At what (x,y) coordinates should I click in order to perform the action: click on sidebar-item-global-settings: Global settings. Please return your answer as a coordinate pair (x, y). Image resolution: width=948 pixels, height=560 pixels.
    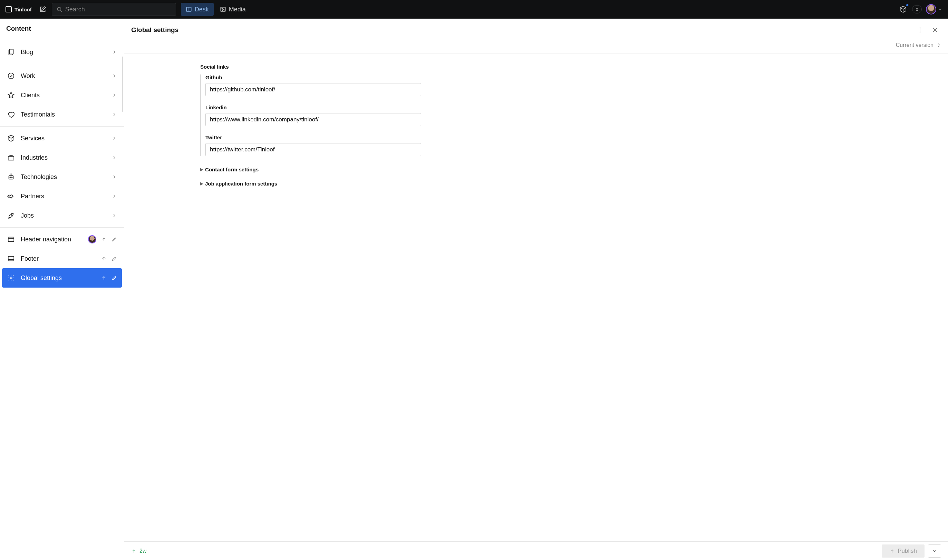
    Looking at the image, I should click on (62, 278).